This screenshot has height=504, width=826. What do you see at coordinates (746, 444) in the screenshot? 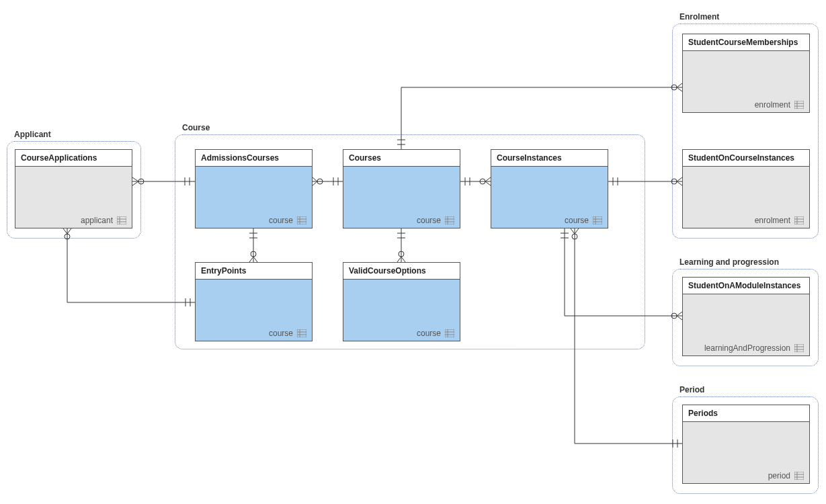
I see `entity-periods: Periods period` at bounding box center [746, 444].